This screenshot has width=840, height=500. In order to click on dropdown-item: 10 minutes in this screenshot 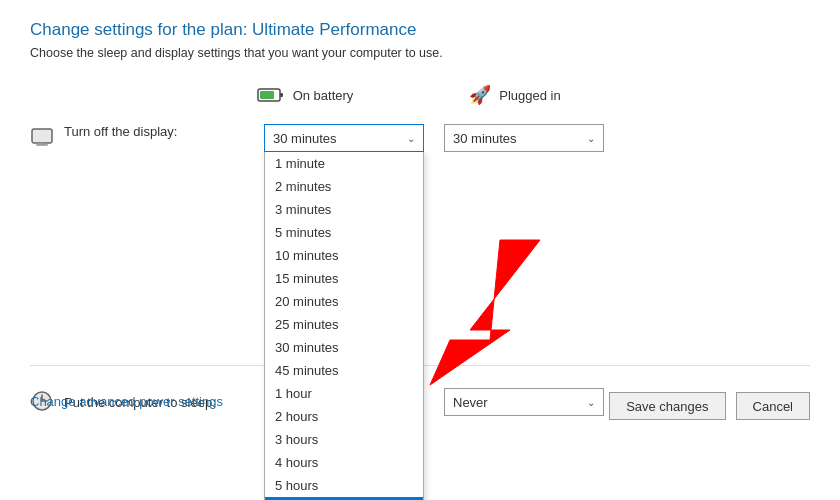, I will do `click(344, 256)`.